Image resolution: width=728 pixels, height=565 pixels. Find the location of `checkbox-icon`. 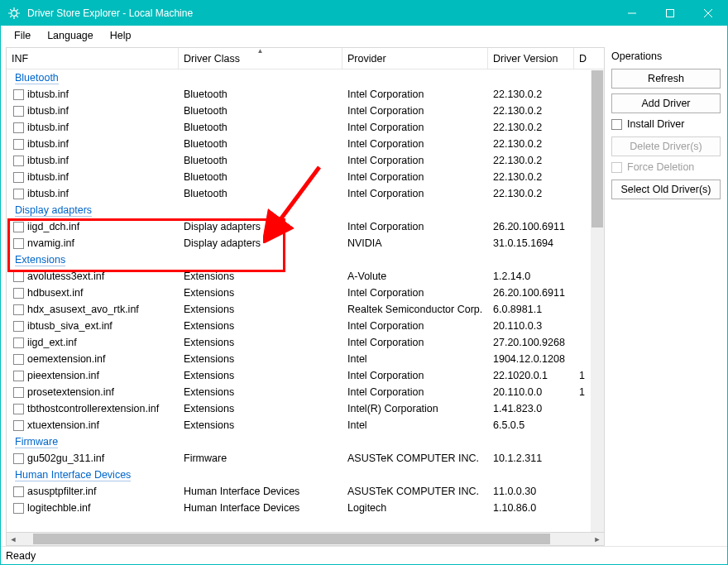

checkbox-icon is located at coordinates (617, 167).